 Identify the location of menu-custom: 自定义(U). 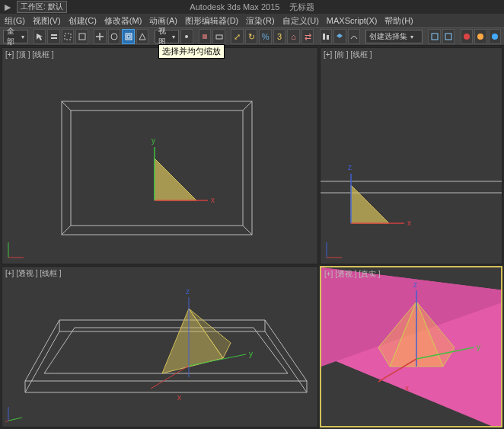
(301, 21).